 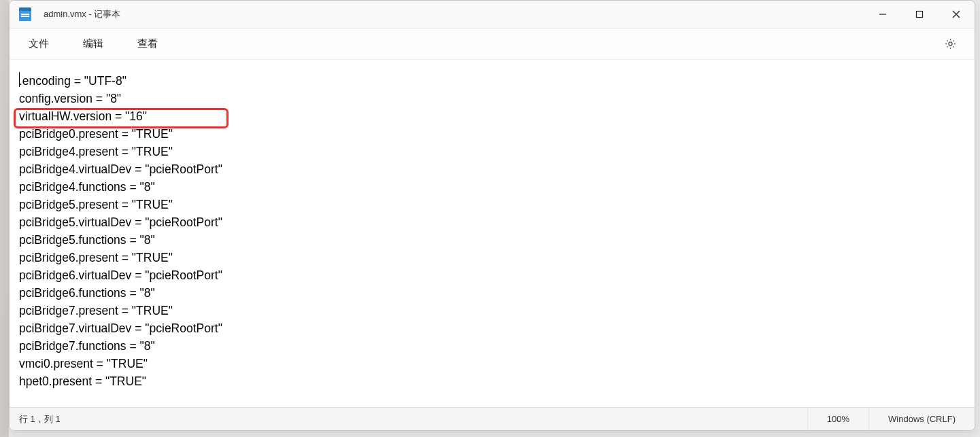 What do you see at coordinates (19, 80) in the screenshot?
I see `text-caret` at bounding box center [19, 80].